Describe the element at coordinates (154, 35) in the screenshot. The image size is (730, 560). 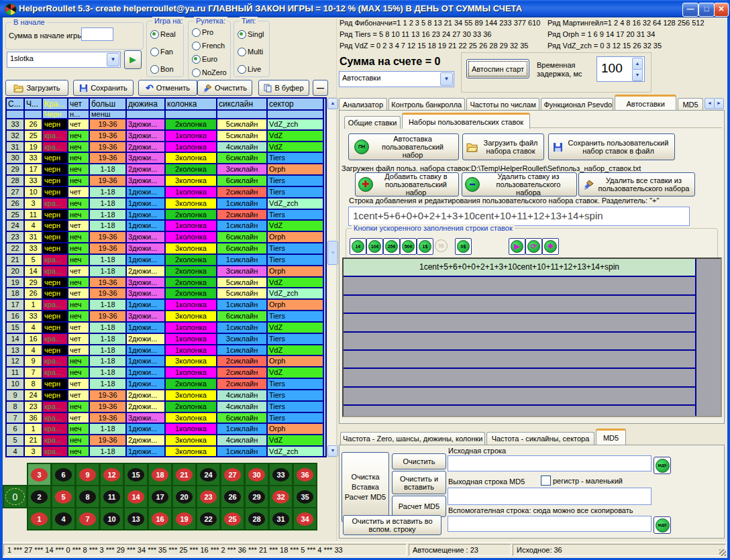
I see `radio-real` at that location.